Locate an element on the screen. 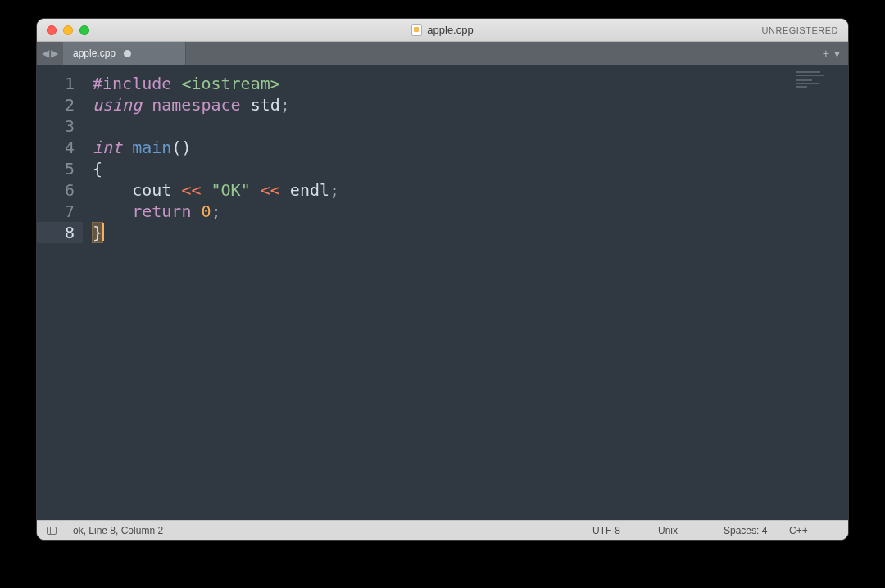 This screenshot has height=588, width=885. new-tab-icon: + is located at coordinates (826, 53).